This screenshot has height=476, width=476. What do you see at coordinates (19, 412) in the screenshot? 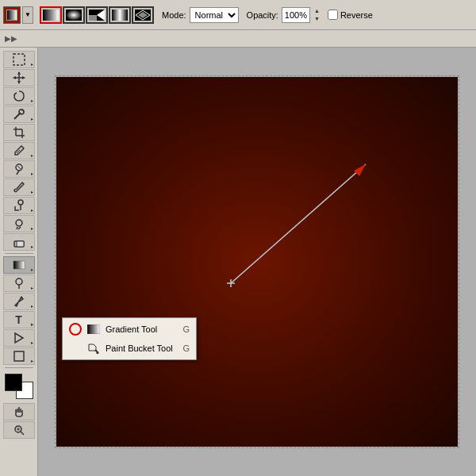
I see `hand-tool` at bounding box center [19, 412].